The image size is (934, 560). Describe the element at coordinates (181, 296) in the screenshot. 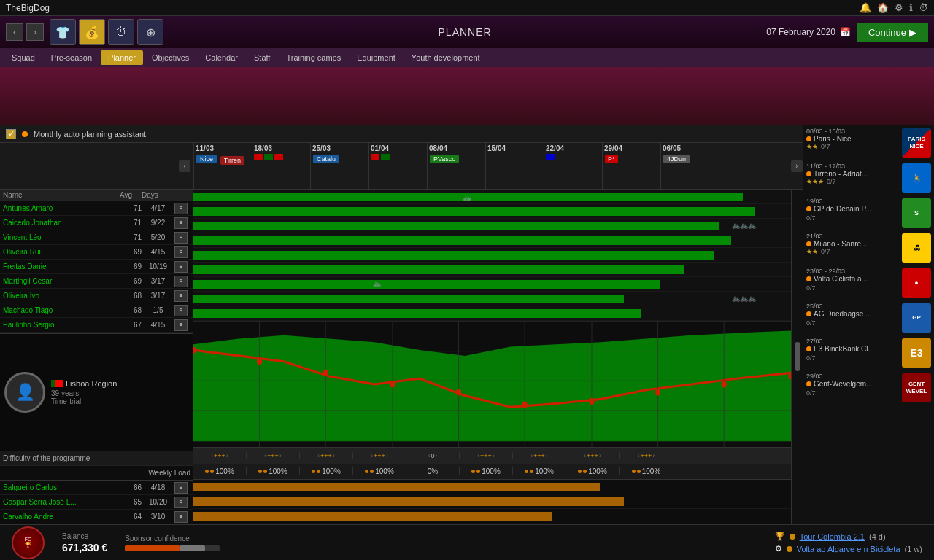

I see `rider-action-6: ≡` at that location.